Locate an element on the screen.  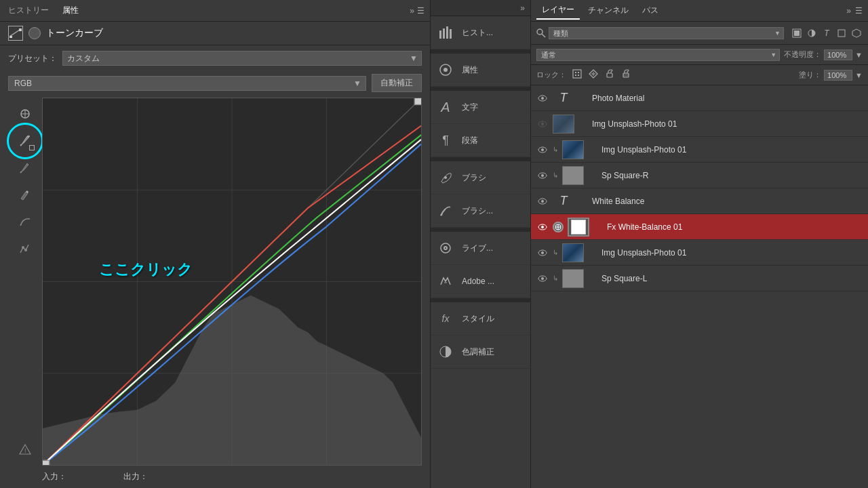
attr-label: 属性 is located at coordinates (470, 70).